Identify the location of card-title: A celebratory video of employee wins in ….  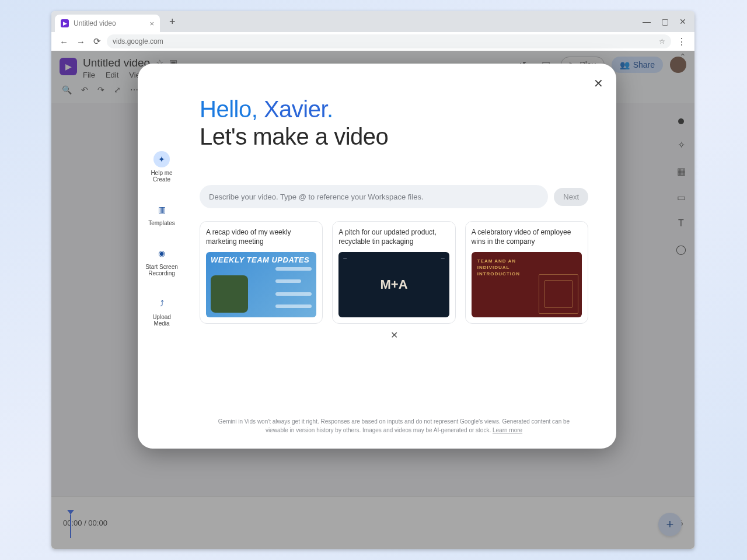
(526, 237).